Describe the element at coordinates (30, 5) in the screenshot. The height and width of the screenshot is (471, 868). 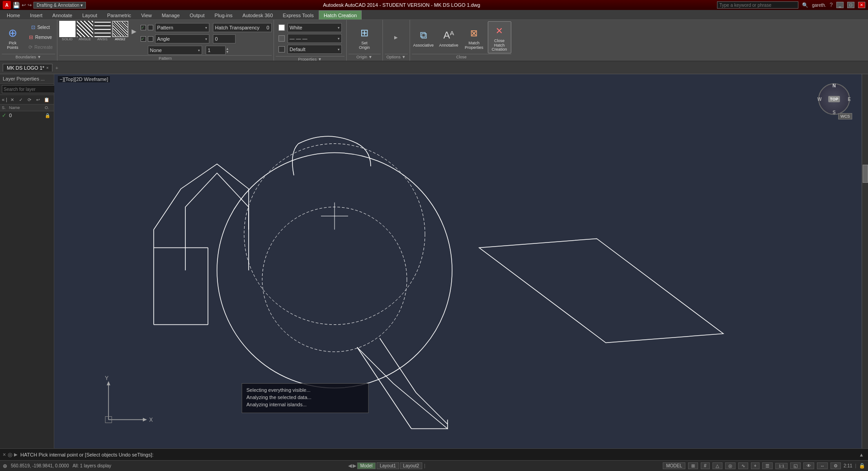
I see `quick-access-redo: ↪` at that location.